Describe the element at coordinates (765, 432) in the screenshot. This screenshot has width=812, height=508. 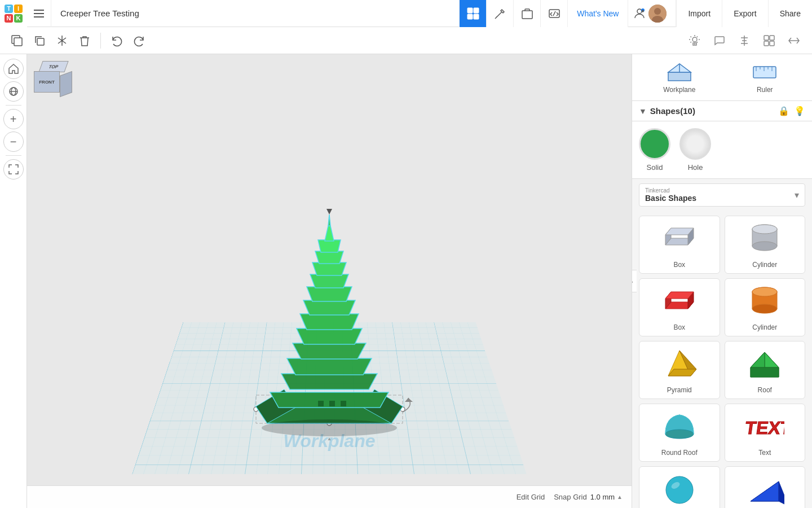
I see `shape-text-red: TEXT TEXT Text` at that location.